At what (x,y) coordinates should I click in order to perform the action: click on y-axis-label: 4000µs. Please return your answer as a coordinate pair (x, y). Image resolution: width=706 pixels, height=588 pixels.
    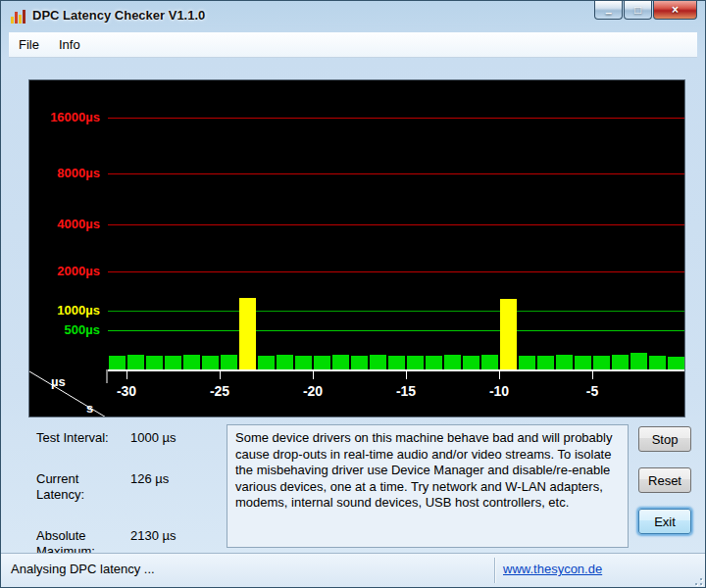
    Looking at the image, I should click on (65, 223).